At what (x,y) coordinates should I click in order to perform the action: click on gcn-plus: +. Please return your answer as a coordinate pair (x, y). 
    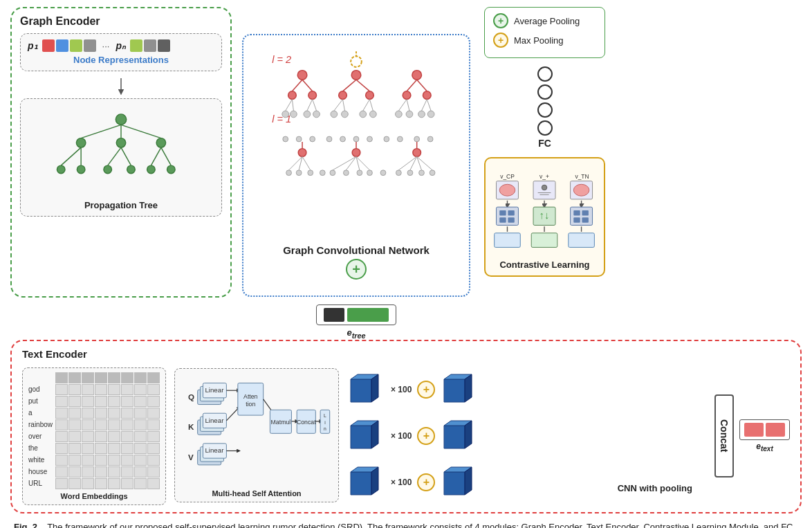
    Looking at the image, I should click on (356, 269).